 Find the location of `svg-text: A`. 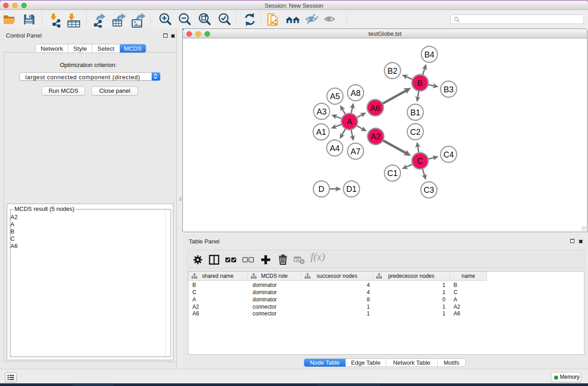

svg-text: A is located at coordinates (349, 122).